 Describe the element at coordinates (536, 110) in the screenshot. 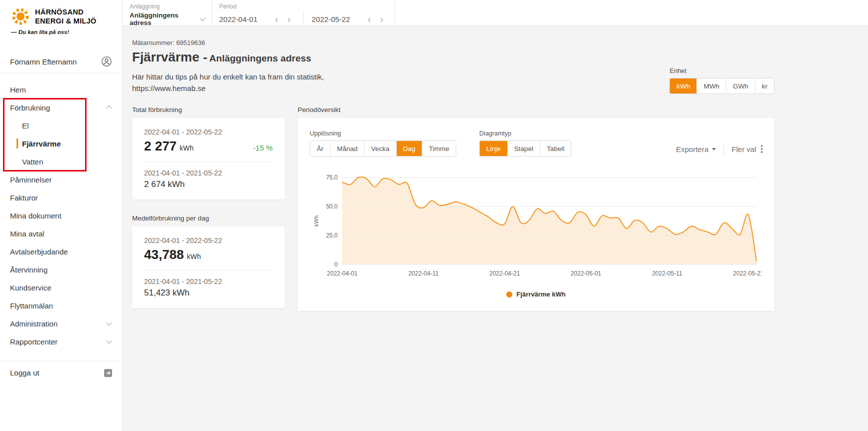

I see `period-overview-label: Periodöversikt` at that location.